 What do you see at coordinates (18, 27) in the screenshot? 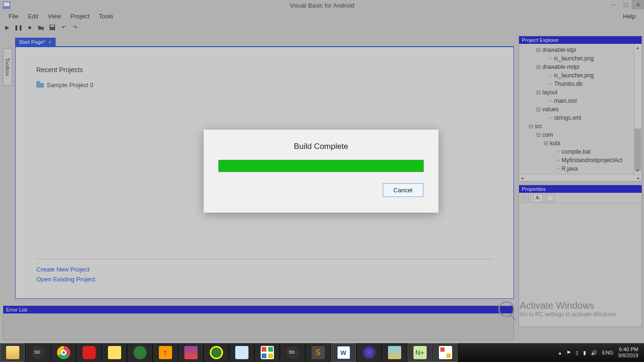
I see `pause-icon: ❚❚` at bounding box center [18, 27].